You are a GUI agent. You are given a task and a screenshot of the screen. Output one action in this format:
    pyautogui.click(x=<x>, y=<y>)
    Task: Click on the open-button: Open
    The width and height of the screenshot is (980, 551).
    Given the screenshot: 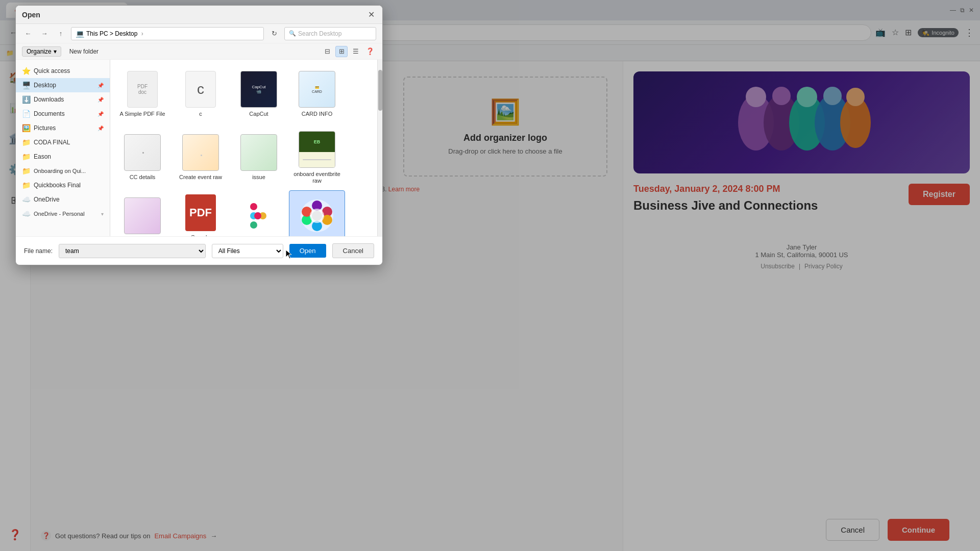 What is the action you would take?
    pyautogui.click(x=308, y=251)
    